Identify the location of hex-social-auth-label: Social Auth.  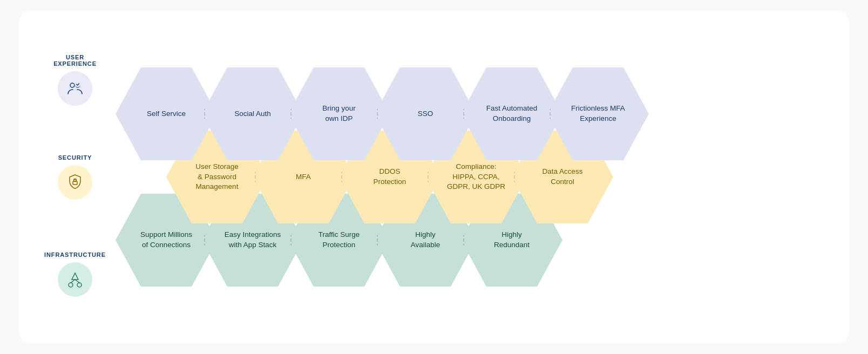
(253, 114).